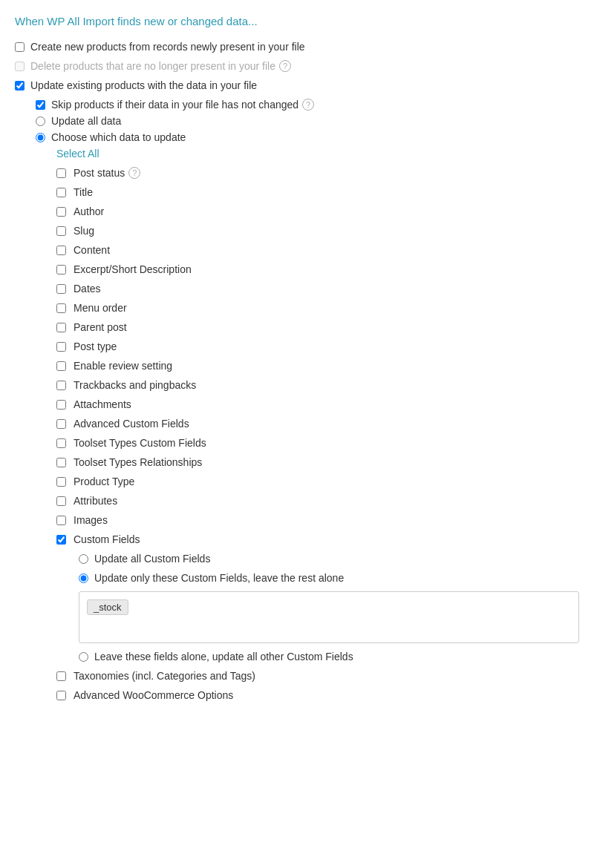 Image resolution: width=594 pixels, height=868 pixels. I want to click on content-item: Content, so click(318, 250).